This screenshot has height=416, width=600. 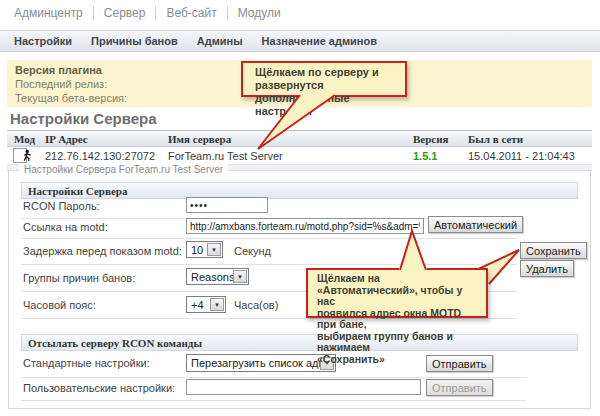 What do you see at coordinates (84, 118) in the screenshot?
I see `page-title: Настройки Сервера` at bounding box center [84, 118].